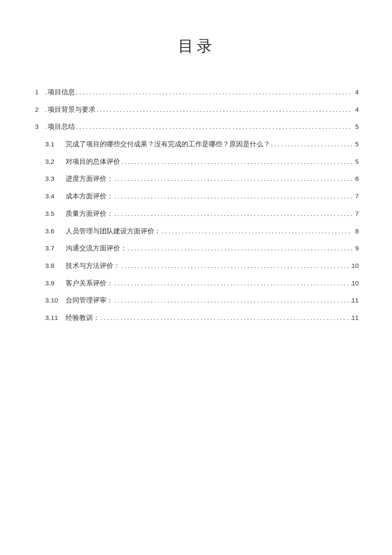 This screenshot has width=392, height=555. Describe the element at coordinates (40, 92) in the screenshot. I see `toc-number: 1` at that location.